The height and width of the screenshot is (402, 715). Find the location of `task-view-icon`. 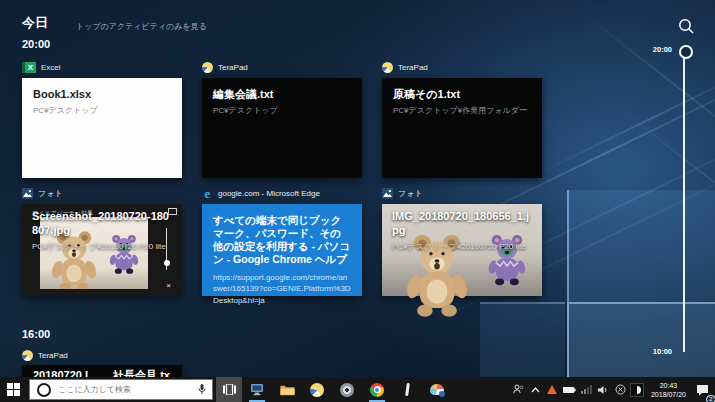

task-view-icon is located at coordinates (230, 390).